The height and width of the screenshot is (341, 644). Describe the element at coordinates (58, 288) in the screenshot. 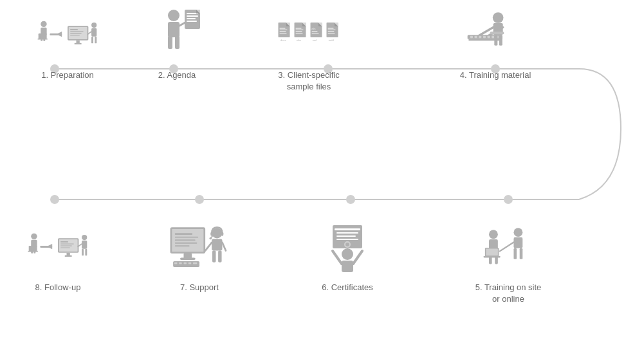

I see `step-8-label: 8. Follow-up` at that location.